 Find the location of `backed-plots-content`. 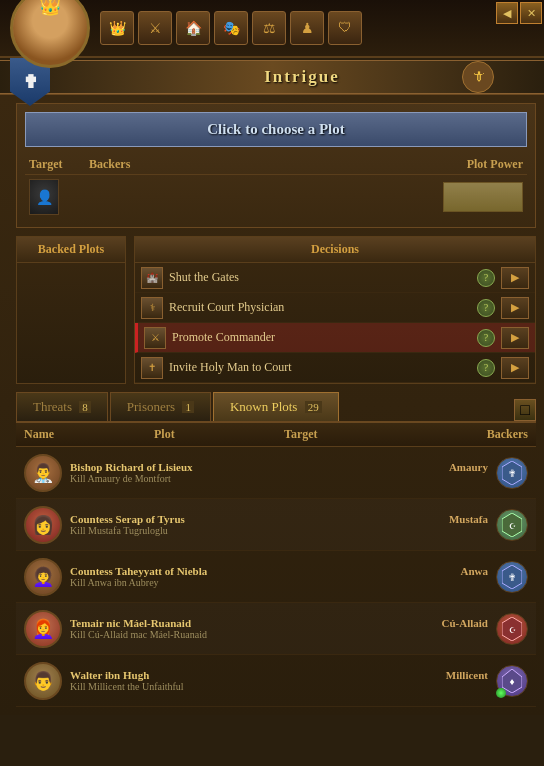

backed-plots-content is located at coordinates (71, 323).